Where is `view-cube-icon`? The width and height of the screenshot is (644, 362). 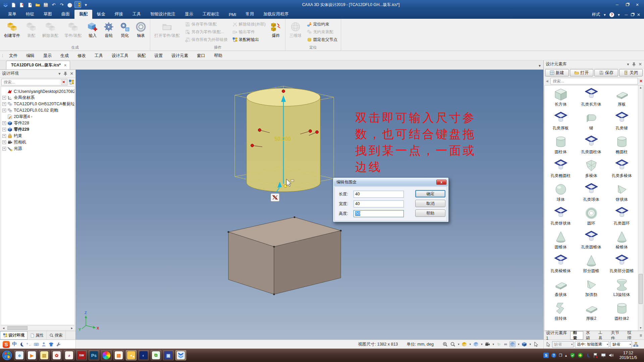 view-cube-icon is located at coordinates (464, 344).